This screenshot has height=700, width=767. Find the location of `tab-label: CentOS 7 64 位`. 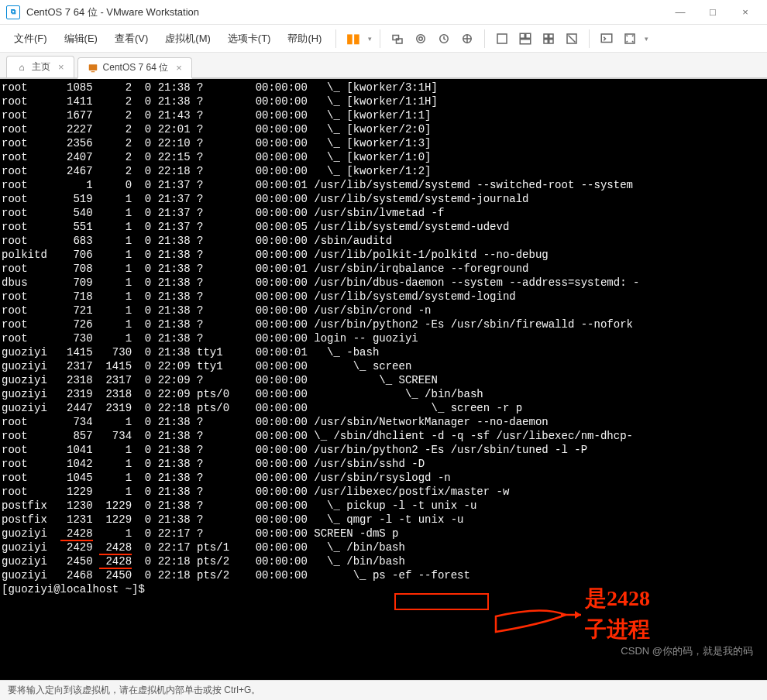

tab-label: CentOS 7 64 位 is located at coordinates (136, 68).